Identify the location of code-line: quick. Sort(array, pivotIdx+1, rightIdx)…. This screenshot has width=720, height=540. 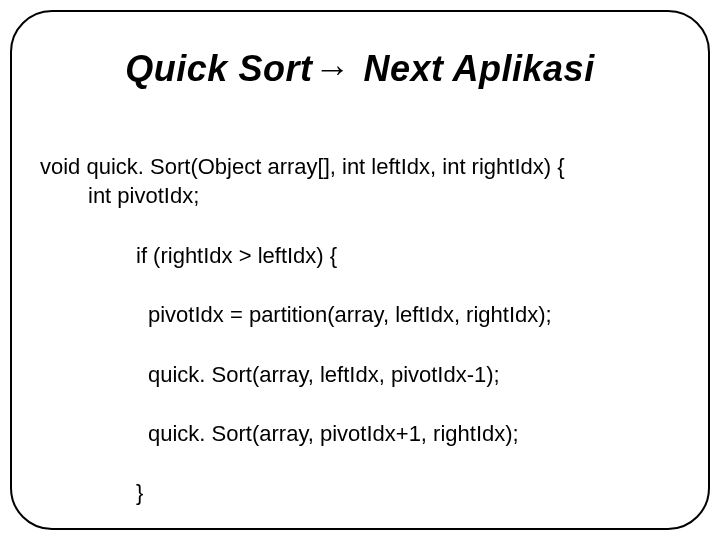
(360, 434).